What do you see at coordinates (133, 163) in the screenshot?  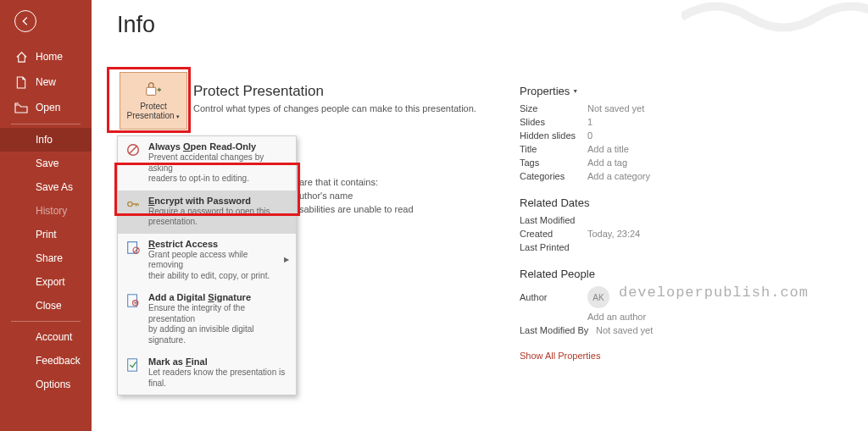 I see `readonly-icon` at bounding box center [133, 163].